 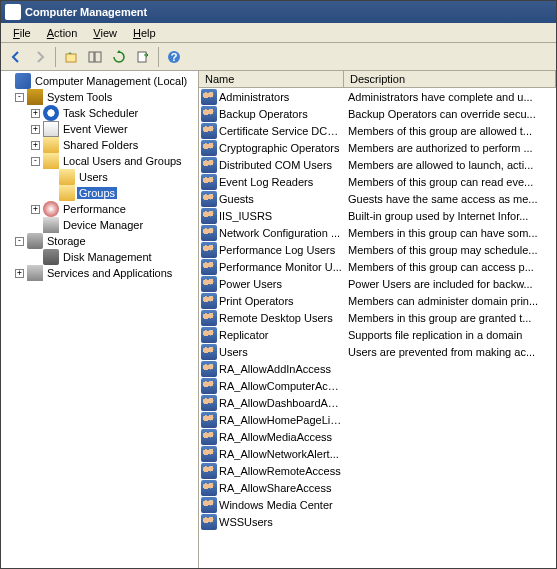 I want to click on tree-local-users-groups: - Local Users and Groups, so click(x=100, y=161).